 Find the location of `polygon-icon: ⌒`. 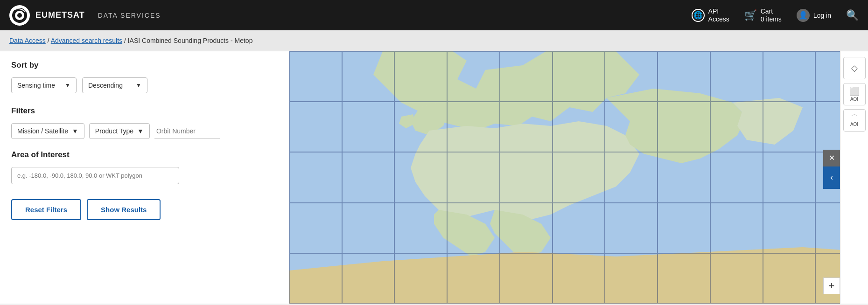

polygon-icon: ⌒ is located at coordinates (854, 118).